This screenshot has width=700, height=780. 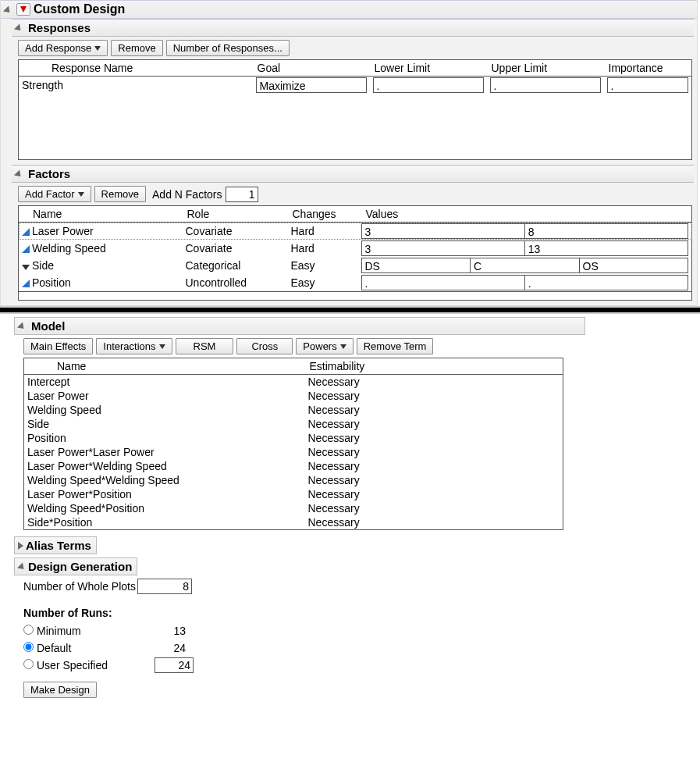 What do you see at coordinates (58, 347) in the screenshot?
I see `main-effects-button: Main Effects` at bounding box center [58, 347].